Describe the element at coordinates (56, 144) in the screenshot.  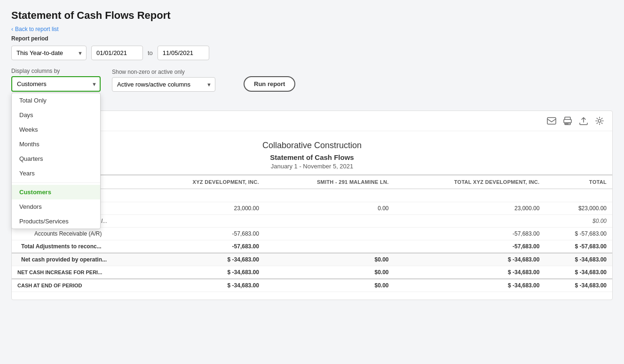
I see `dropdown-item-months: Months` at that location.